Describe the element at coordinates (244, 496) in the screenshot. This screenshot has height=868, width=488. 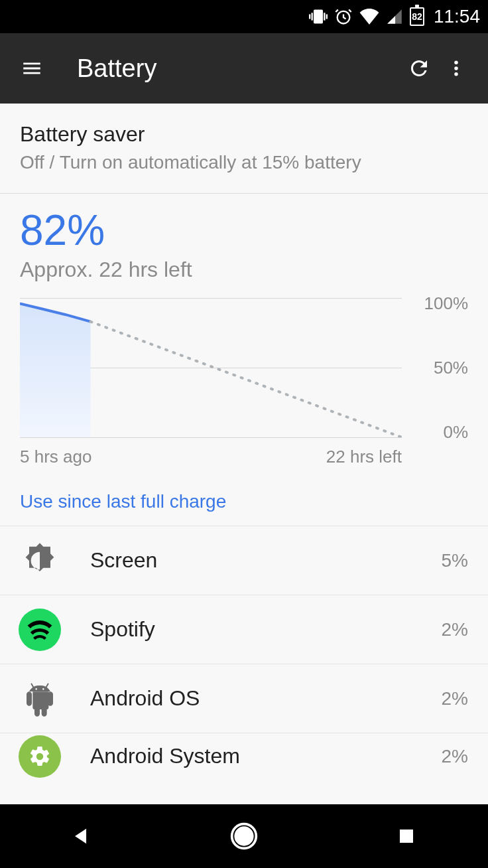
I see `usage-section-header: Use since last full charge` at that location.